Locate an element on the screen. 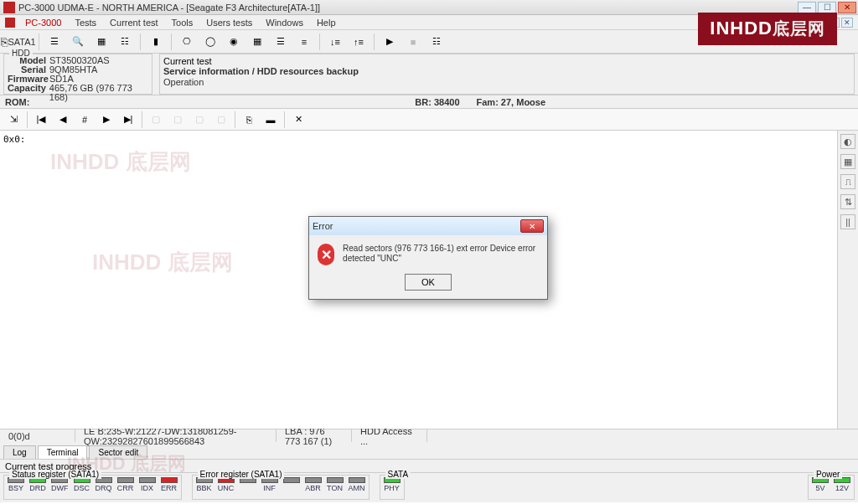 This screenshot has height=504, width=858. paste-icon: ▬ is located at coordinates (271, 120).